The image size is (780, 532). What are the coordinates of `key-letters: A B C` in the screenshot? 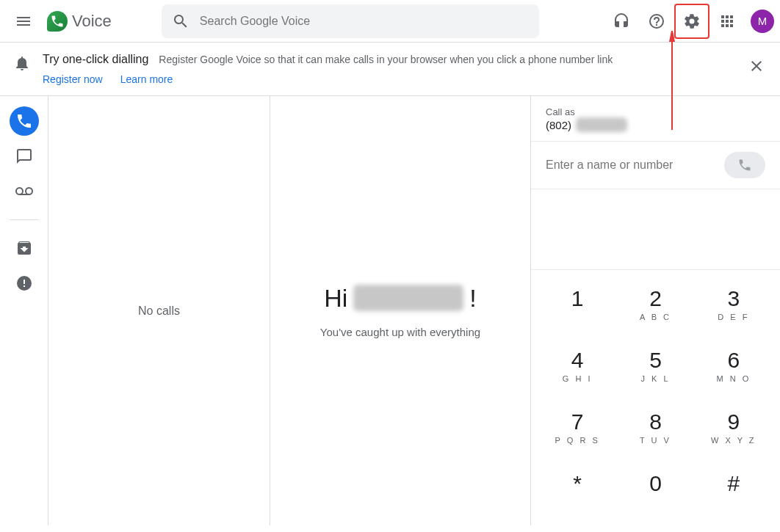 It's located at (655, 318).